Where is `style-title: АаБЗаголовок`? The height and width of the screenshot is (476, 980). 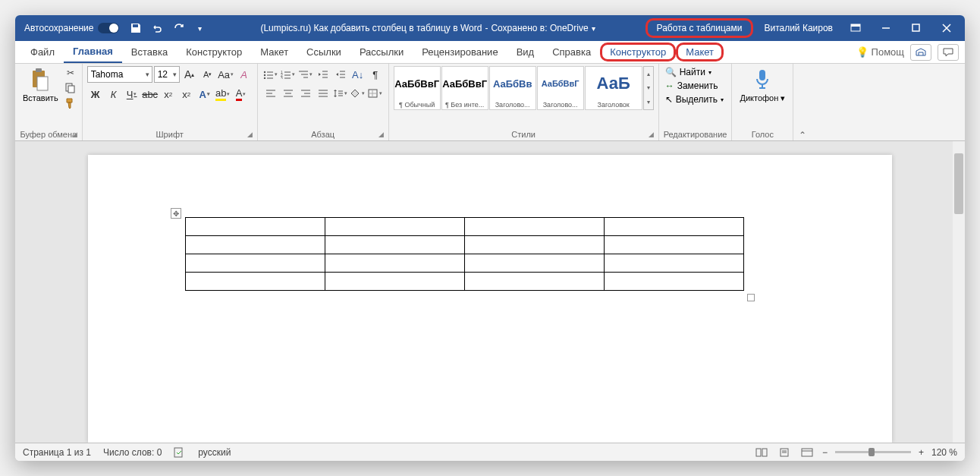
style-title: АаБЗаголовок is located at coordinates (614, 88).